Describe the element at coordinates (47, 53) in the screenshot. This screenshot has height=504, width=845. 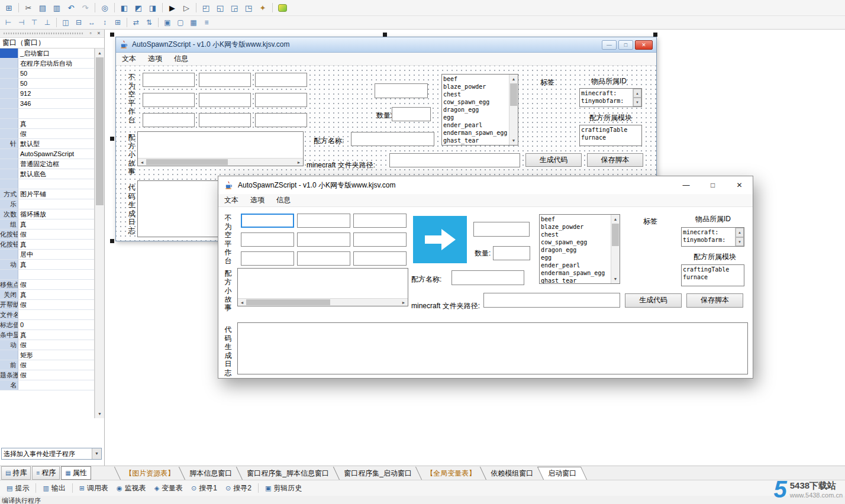
I see `property-row: _启动窗口` at that location.